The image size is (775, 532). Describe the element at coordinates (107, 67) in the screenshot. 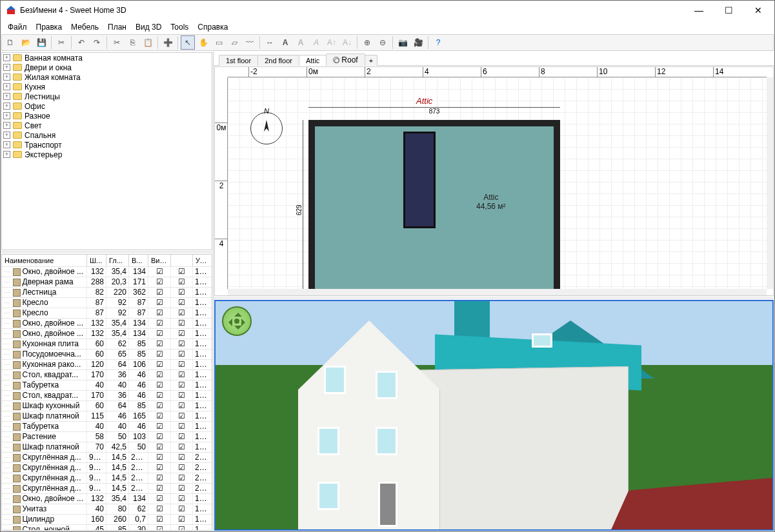

I see `catalog-category: +Двери и окна` at that location.